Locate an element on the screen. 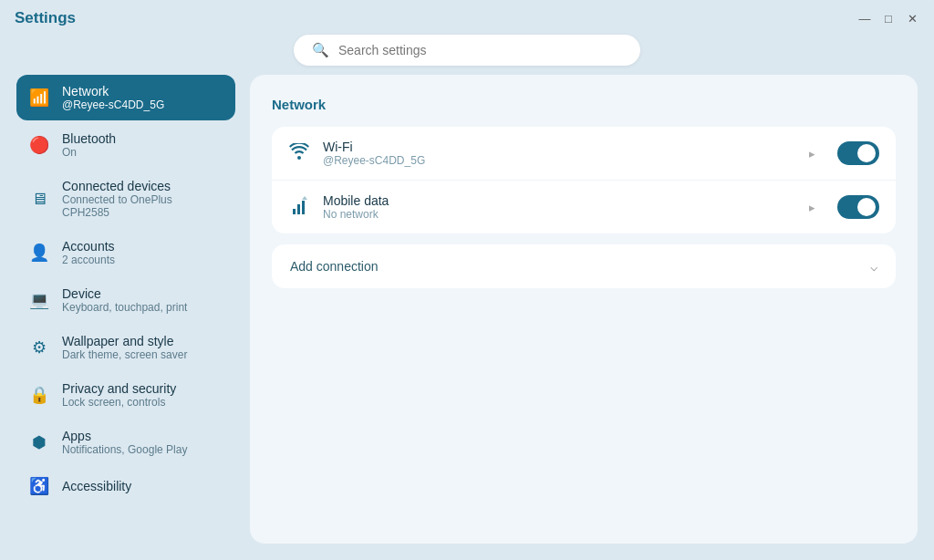 Image resolution: width=934 pixels, height=560 pixels. mobile-data-row: Mobile data No network ▸ is located at coordinates (584, 207).